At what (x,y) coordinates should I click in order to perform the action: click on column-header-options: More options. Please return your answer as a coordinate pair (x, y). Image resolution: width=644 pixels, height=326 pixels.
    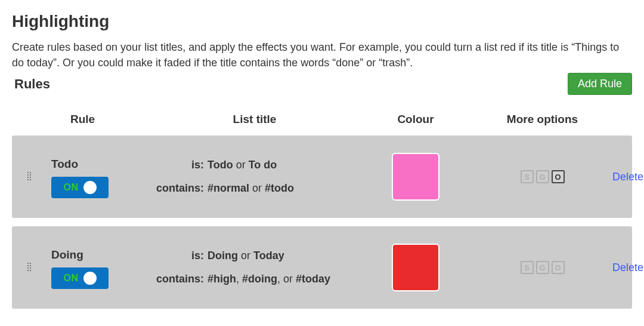
    Looking at the image, I should click on (543, 119).